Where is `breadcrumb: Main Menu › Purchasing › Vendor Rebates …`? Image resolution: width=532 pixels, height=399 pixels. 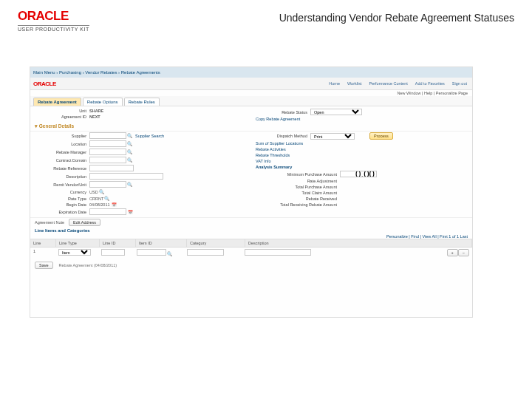 breadcrumb: Main Menu › Purchasing › Vendor Rebates … is located at coordinates (251, 72).